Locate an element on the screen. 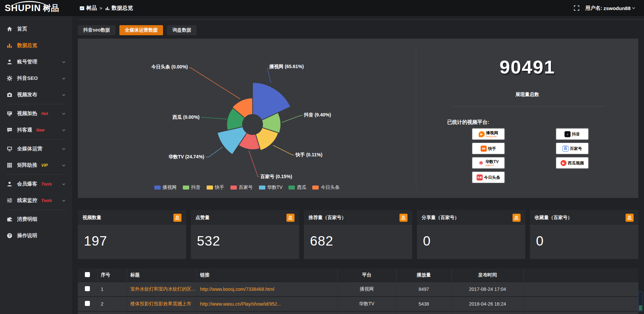  sidebar-item-操作说明: ? 操作说明 is located at coordinates (36, 235).